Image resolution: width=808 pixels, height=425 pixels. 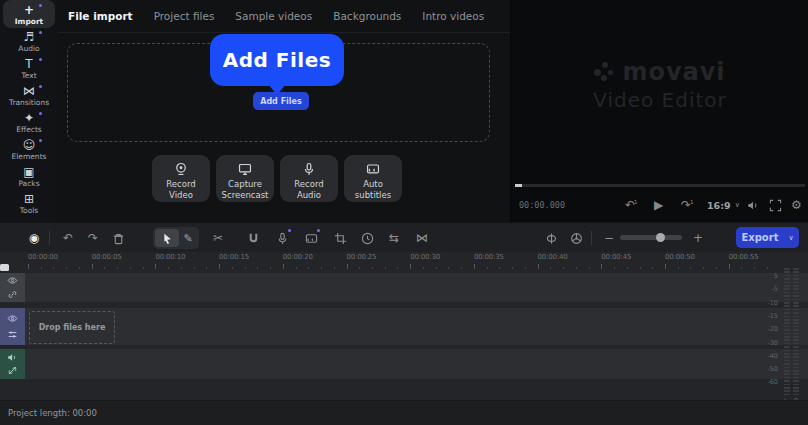 I want to click on chevron-down-icon: ∨, so click(x=790, y=238).